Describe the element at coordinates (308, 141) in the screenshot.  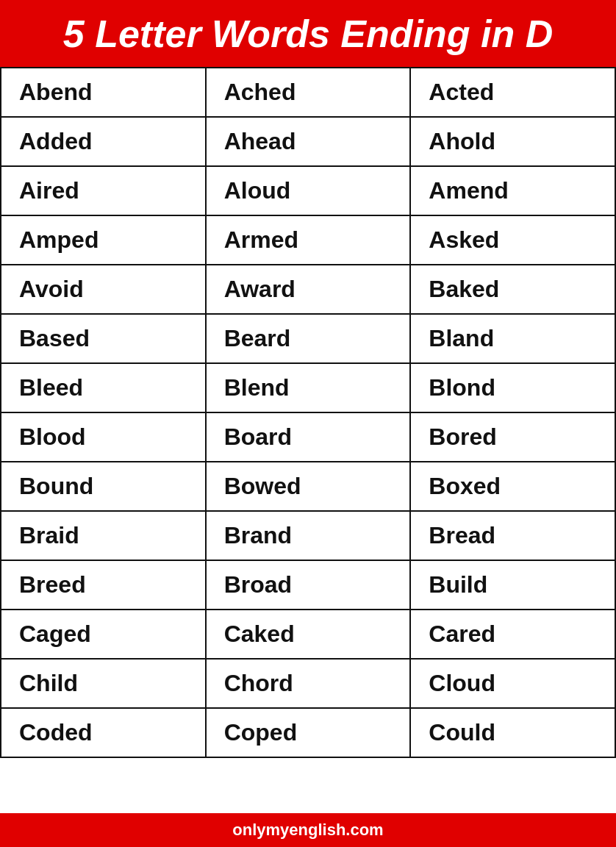
I see `table-row: AddedAheadAhold` at that location.